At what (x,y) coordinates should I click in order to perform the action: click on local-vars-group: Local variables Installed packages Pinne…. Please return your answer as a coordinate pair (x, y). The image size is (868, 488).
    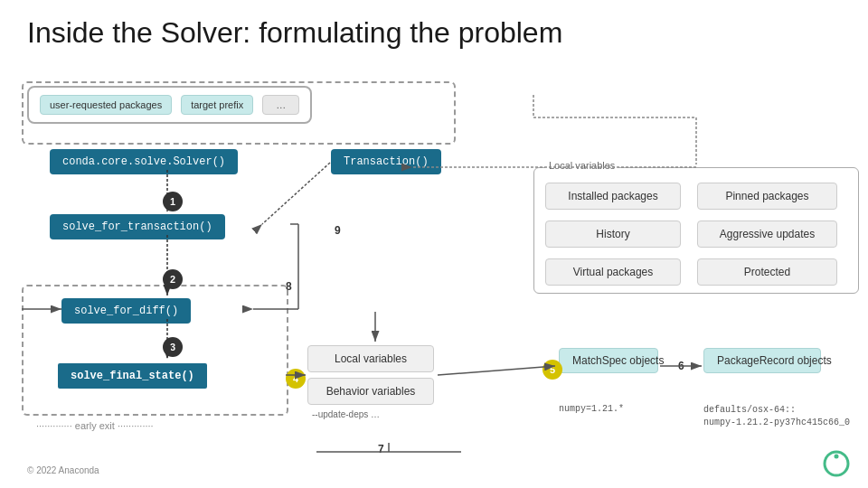
    Looking at the image, I should click on (696, 230).